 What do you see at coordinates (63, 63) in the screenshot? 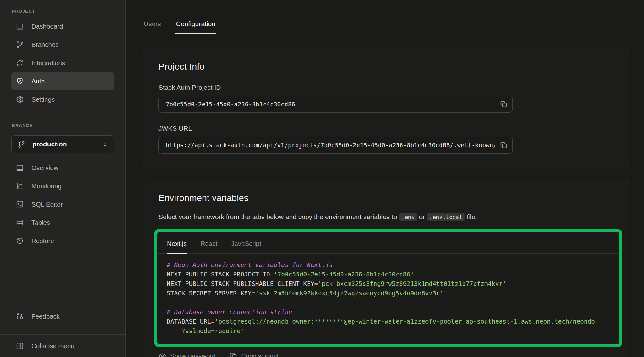
I see `project-nav-group: Dashboard Branches Integrations Auth Set…` at bounding box center [63, 63].